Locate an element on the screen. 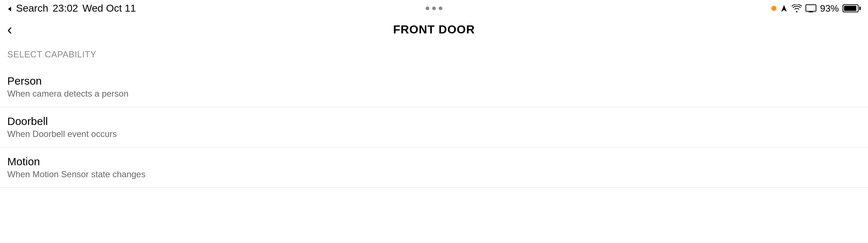 This screenshot has width=868, height=243. back-button: ‹ is located at coordinates (9, 29).